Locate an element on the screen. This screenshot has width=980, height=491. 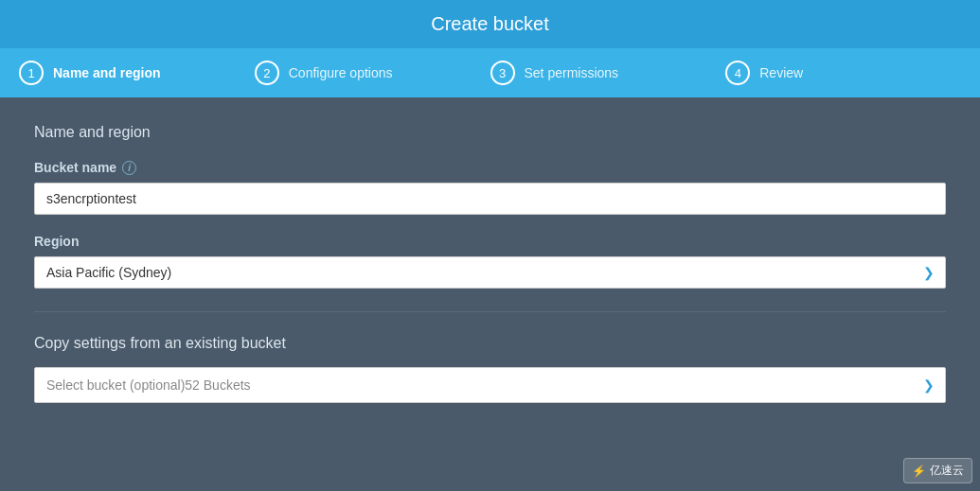
step-2-number: 2 is located at coordinates (267, 73).